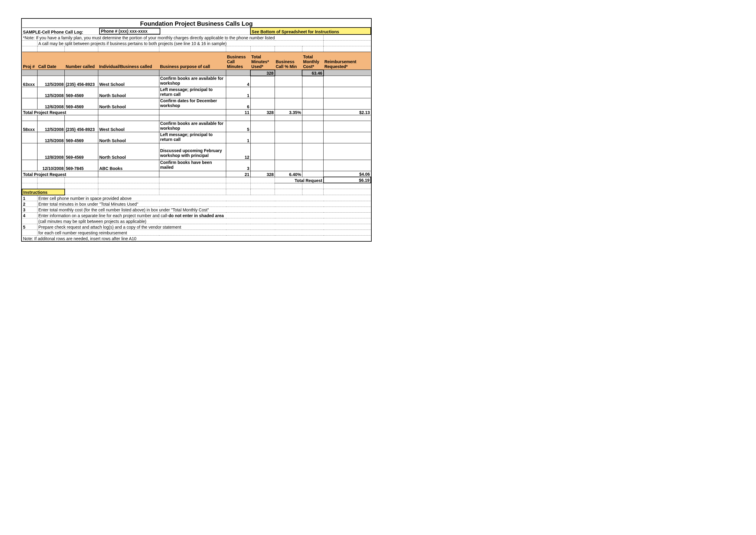  Describe the element at coordinates (196, 166) in the screenshot. I see `table-row: 12/10/2008 569-7845 ABC Books Confirm bo…` at that location.